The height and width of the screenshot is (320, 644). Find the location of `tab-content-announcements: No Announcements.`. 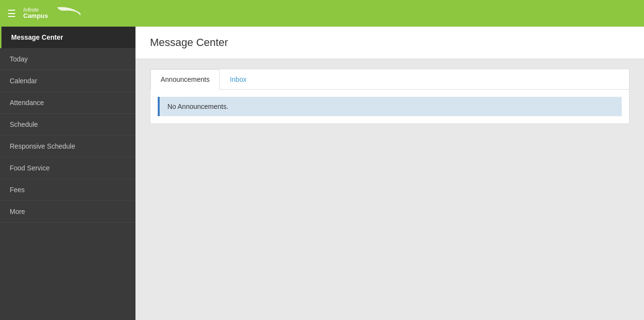

tab-content-announcements: No Announcements. is located at coordinates (390, 107).